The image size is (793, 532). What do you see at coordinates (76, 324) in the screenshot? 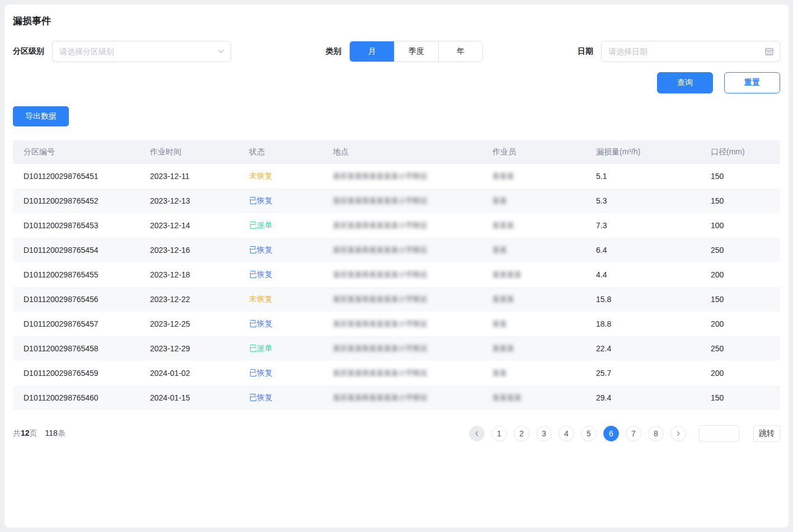
I see `cell-zone-id: D1011200298765457` at bounding box center [76, 324].